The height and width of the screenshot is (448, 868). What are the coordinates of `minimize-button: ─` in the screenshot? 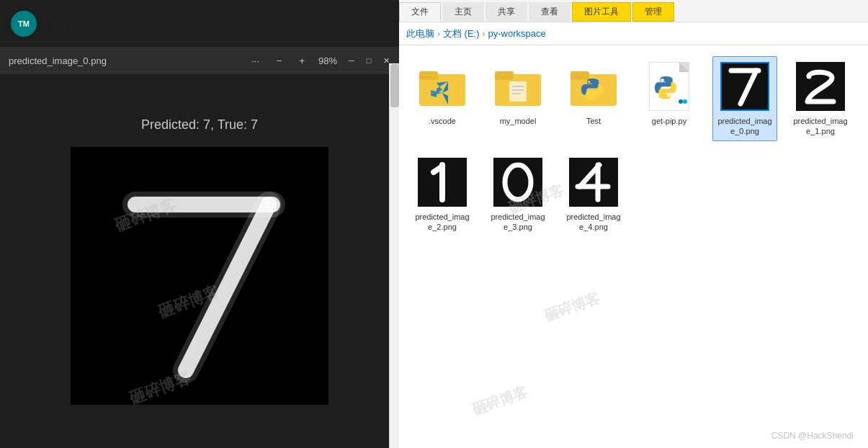 It's located at (352, 61).